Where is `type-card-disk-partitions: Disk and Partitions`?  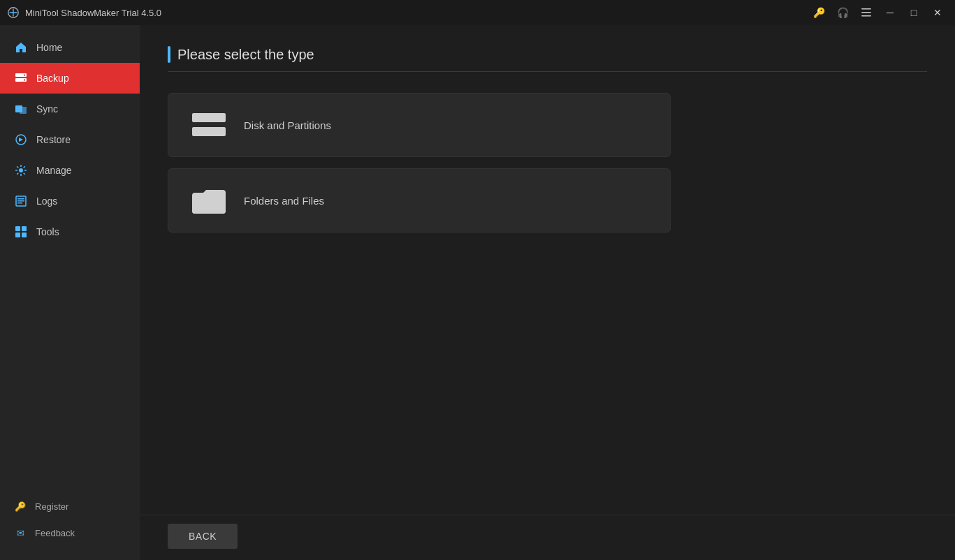
type-card-disk-partitions: Disk and Partitions is located at coordinates (419, 125).